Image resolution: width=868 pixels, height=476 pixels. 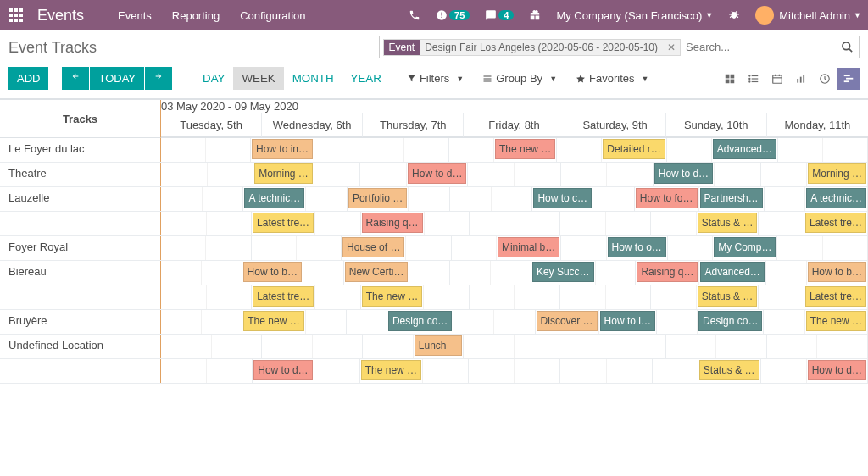 What do you see at coordinates (29, 78) in the screenshot?
I see `add-button: ADD` at bounding box center [29, 78].